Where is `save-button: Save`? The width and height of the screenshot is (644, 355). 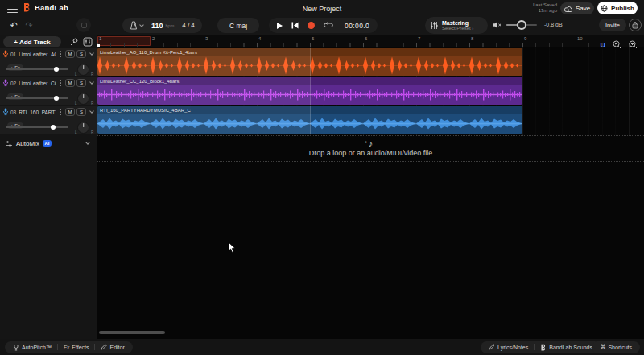 save-button: Save is located at coordinates (577, 8).